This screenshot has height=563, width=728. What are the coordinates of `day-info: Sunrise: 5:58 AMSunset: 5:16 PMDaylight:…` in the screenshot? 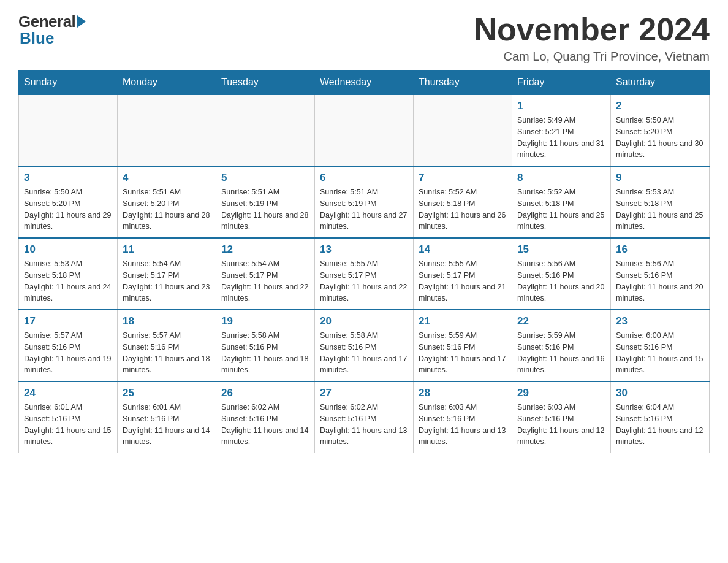 It's located at (265, 353).